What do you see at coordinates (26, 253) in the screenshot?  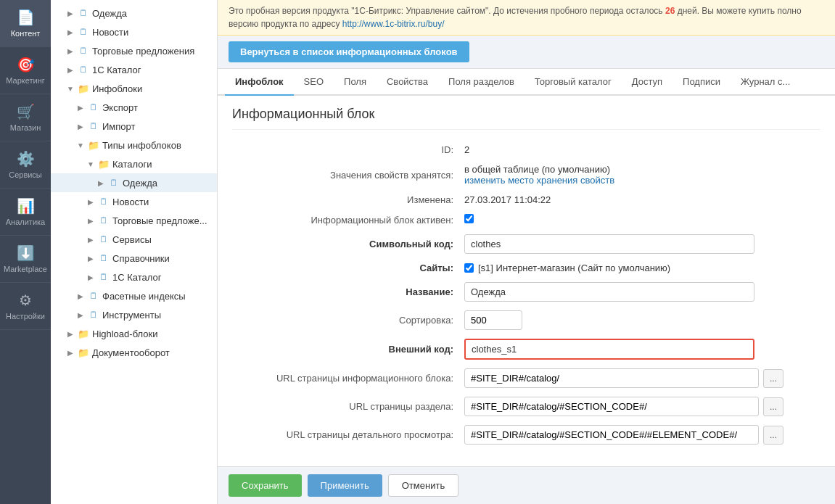 I see `marketplace-icon: ⬇️` at bounding box center [26, 253].